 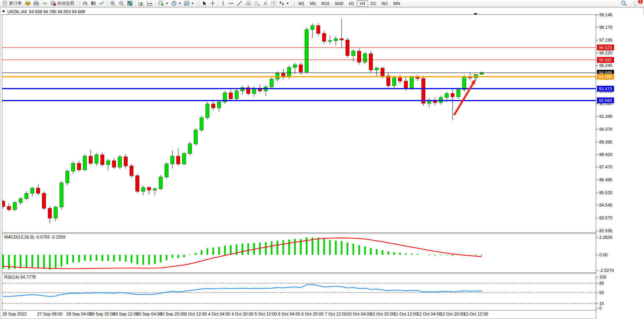 I want to click on market-watch-button, so click(x=28, y=4).